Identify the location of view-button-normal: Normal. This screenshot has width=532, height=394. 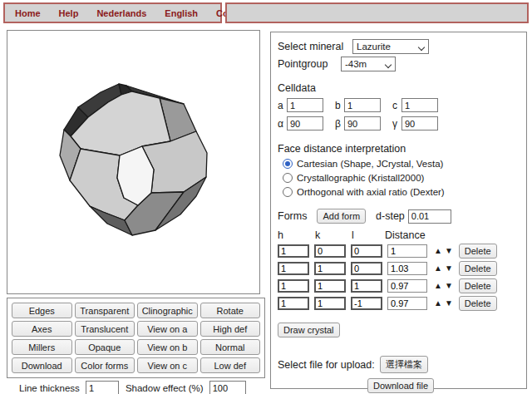
(231, 347).